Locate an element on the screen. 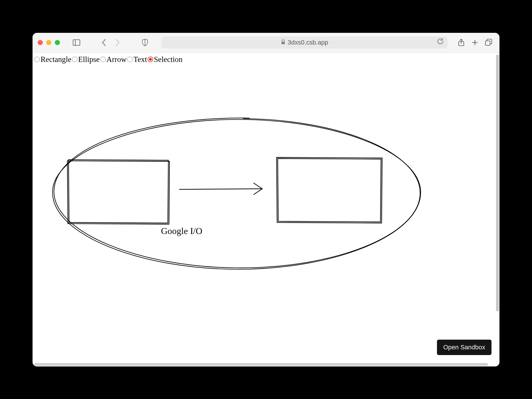 This screenshot has height=399, width=532. new-tab-icon is located at coordinates (475, 43).